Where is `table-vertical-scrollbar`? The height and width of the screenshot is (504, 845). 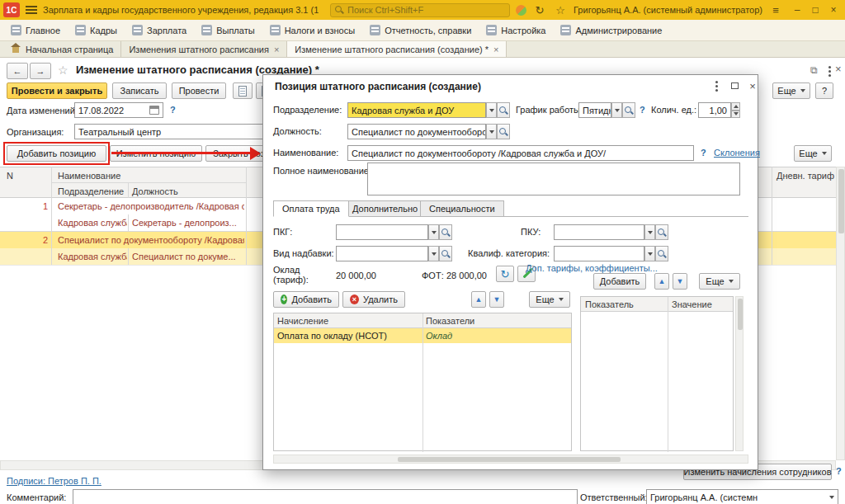 table-vertical-scrollbar is located at coordinates (840, 313).